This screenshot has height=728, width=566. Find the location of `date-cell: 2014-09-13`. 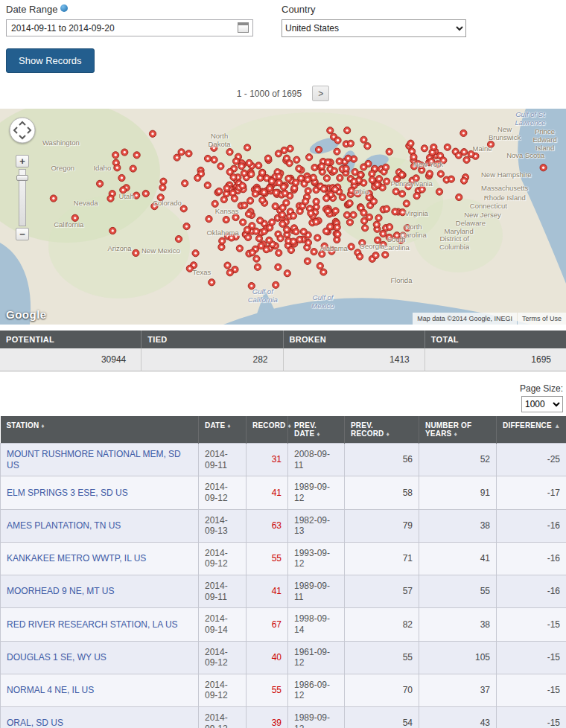

date-cell: 2014-09-13 is located at coordinates (223, 526).